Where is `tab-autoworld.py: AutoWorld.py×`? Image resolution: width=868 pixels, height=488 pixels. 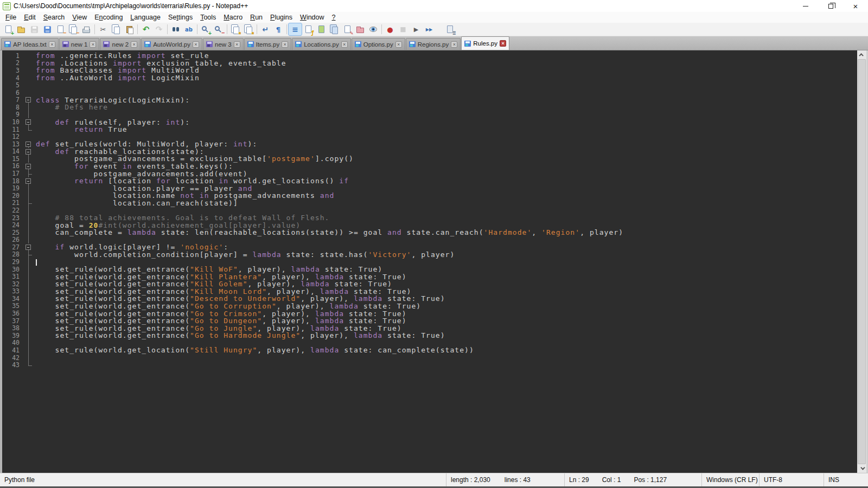
tab-autoworld.py: AutoWorld.py× is located at coordinates (171, 44).